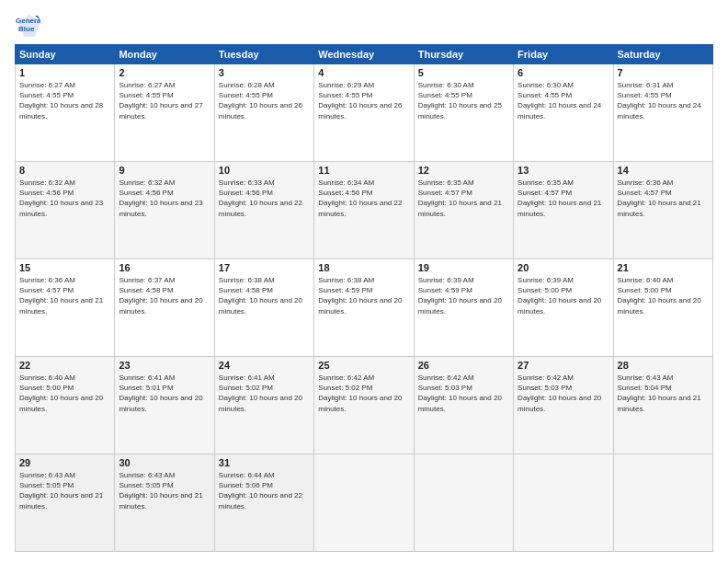  Describe the element at coordinates (65, 55) in the screenshot. I see `weekday-sunday: Sunday` at that location.